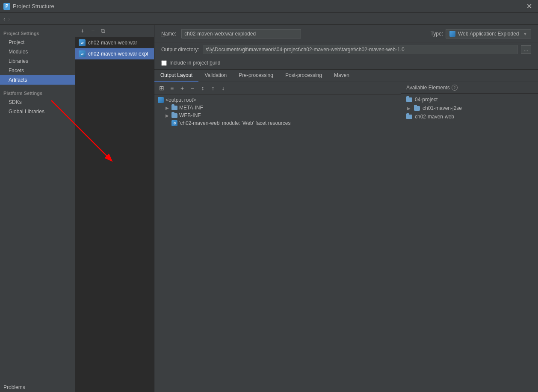 This screenshot has width=538, height=392. What do you see at coordinates (4, 19) in the screenshot?
I see `back-arrow: ‹` at bounding box center [4, 19].